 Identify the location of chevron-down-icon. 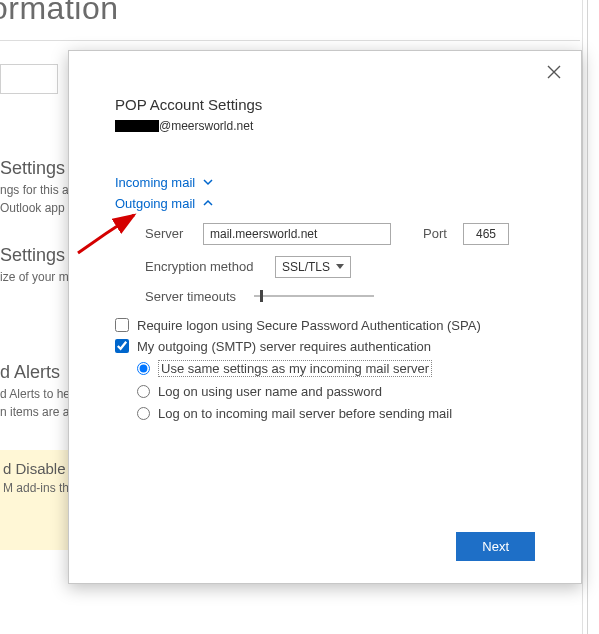
(208, 182).